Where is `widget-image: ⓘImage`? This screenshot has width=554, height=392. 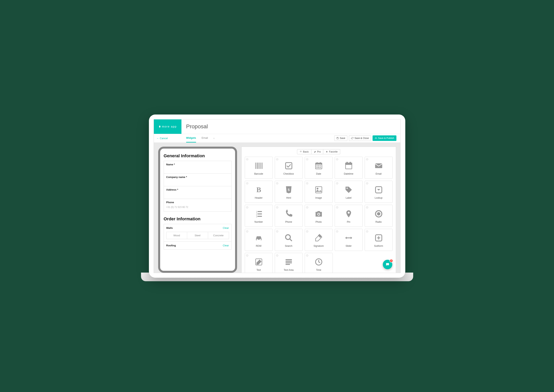
widget-image: ⓘImage is located at coordinates (319, 192).